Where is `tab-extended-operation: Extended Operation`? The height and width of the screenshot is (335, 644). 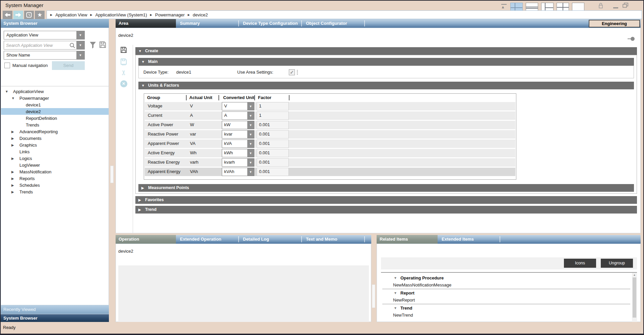
tab-extended-operation: Extended Operation is located at coordinates (208, 239).